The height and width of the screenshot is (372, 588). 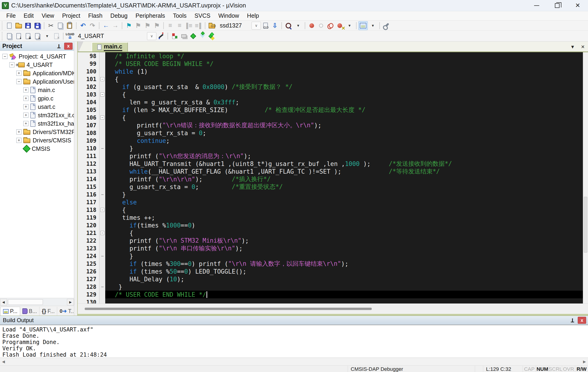 What do you see at coordinates (37, 56) in the screenshot?
I see `tree-item: −Project: 4_USART` at bounding box center [37, 56].